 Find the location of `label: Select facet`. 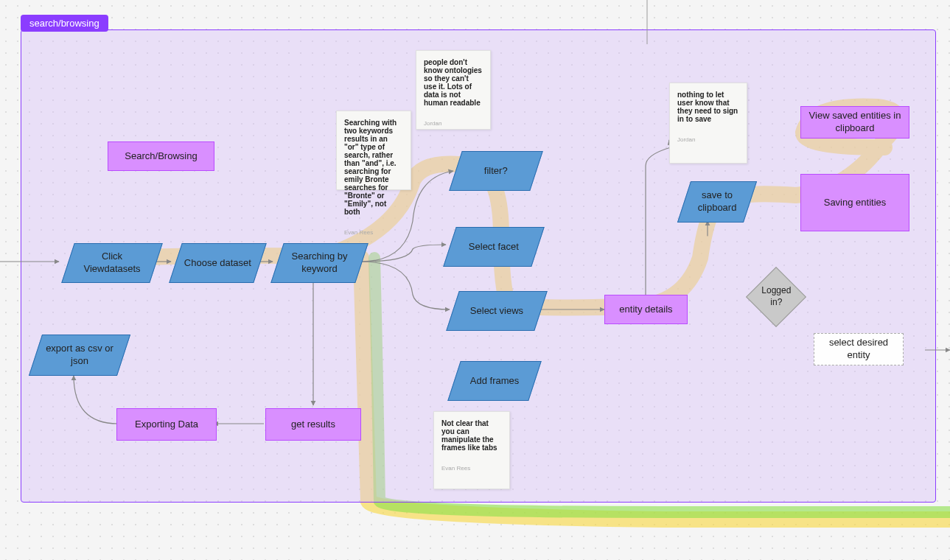

label: Select facet is located at coordinates (494, 248).